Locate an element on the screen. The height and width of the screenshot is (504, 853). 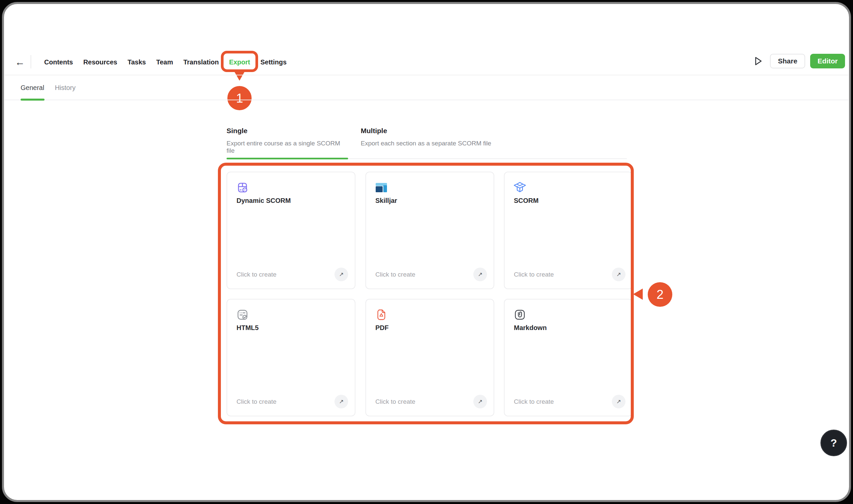
card-label: Skilljar is located at coordinates (386, 201).